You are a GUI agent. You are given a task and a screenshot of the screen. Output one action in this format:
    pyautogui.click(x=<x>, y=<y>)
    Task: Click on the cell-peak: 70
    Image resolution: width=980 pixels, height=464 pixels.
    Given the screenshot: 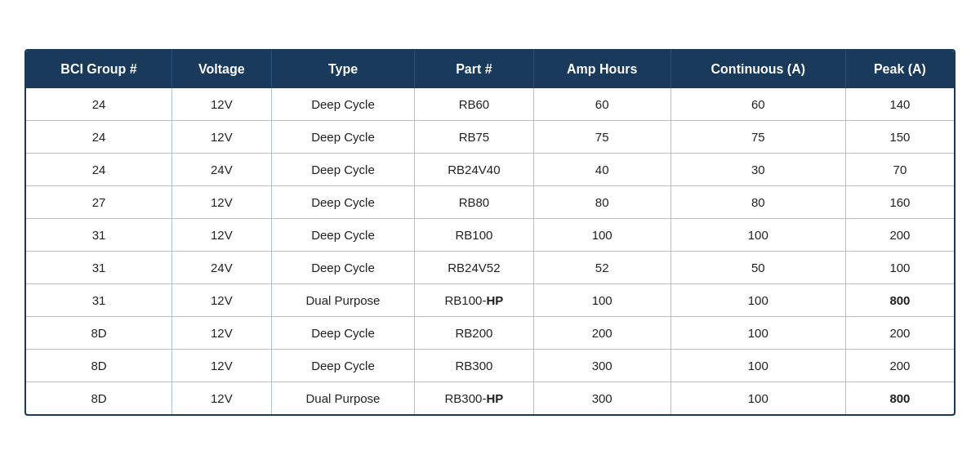 What is the action you would take?
    pyautogui.click(x=900, y=169)
    